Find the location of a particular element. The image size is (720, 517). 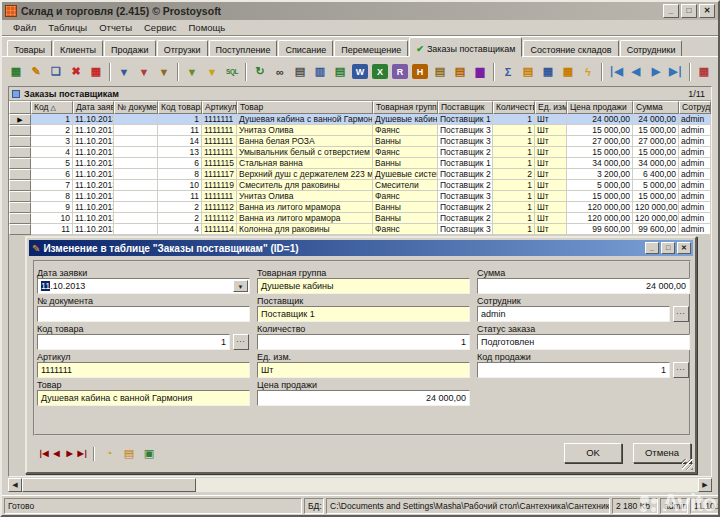

dialog-minimize-button: _ is located at coordinates (652, 248).